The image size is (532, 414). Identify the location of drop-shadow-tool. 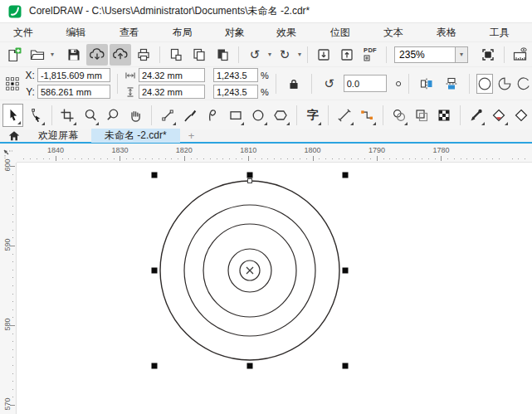
(398, 115).